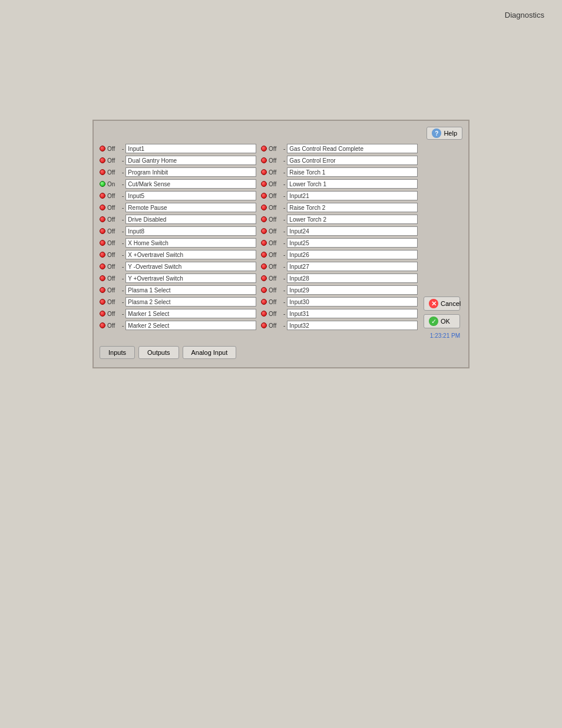  Describe the element at coordinates (442, 237) in the screenshot. I see `side-buttons: ✕ Cancel ✓ OK` at that location.